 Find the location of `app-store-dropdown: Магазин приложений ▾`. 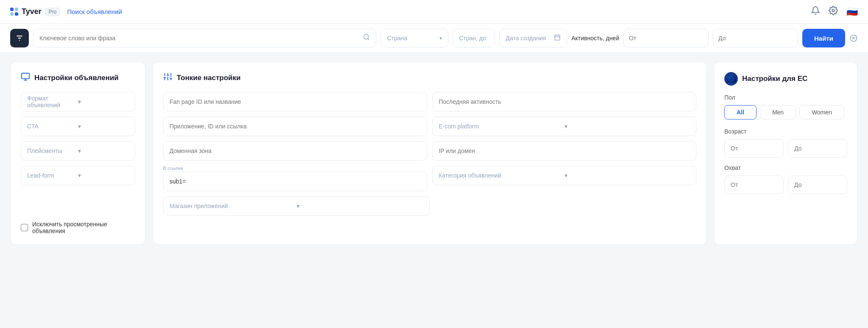

app-store-dropdown: Магазин приложений ▾ is located at coordinates (297, 206).